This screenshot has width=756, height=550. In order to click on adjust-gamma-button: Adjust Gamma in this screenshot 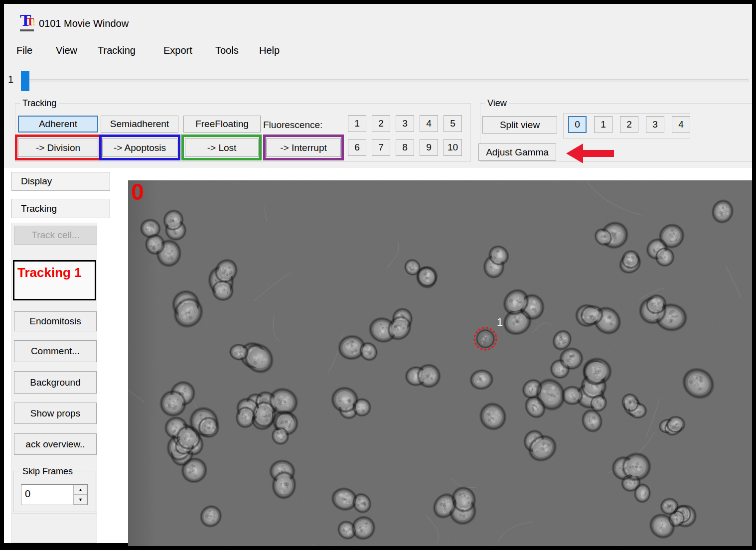, I will do `click(517, 152)`.